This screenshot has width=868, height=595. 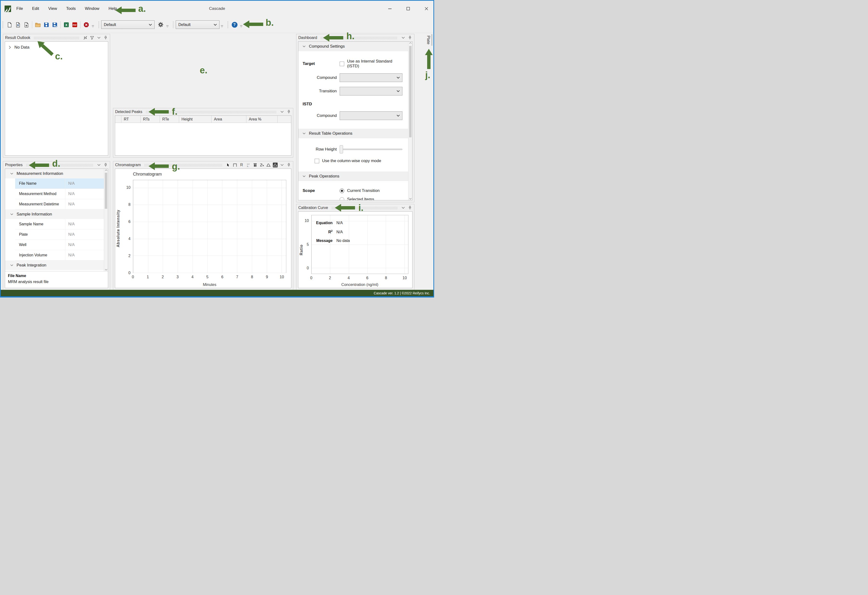 I want to click on chromatogram-panel: Chromatogram R 1 23‥, so click(x=203, y=226).